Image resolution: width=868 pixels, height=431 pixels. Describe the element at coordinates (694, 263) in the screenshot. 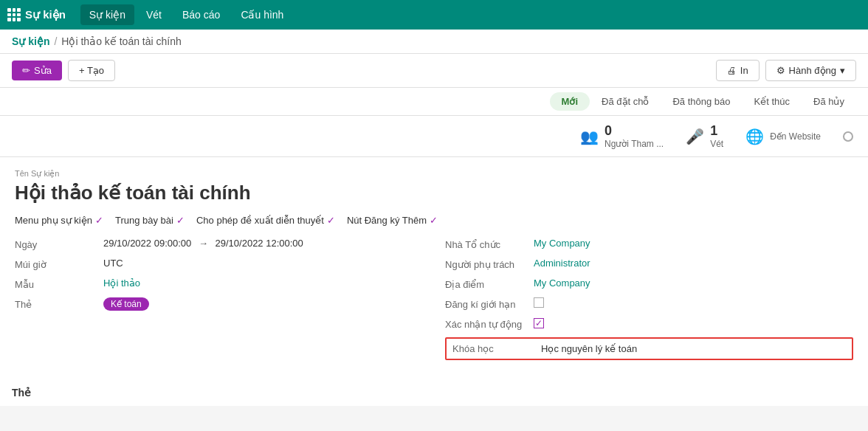

I see `value-nguoi-phu-trach: Administrator` at that location.